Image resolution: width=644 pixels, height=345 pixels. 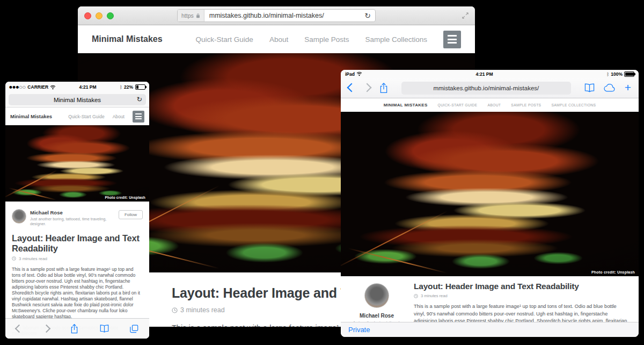 I want to click on battery-percent: 100%, so click(x=617, y=74).